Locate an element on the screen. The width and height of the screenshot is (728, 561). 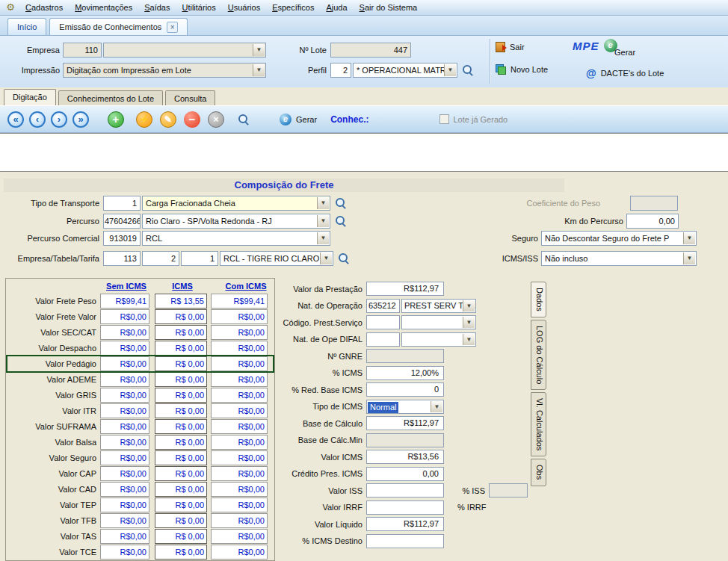
calc-combo: Normal▼ is located at coordinates (405, 406).